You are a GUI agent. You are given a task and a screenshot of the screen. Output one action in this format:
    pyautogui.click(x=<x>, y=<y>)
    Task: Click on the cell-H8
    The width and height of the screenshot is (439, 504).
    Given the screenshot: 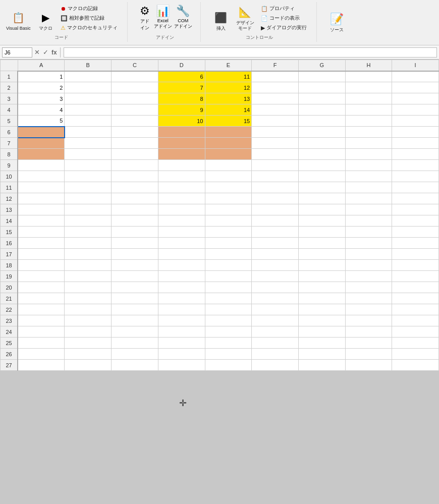 What is the action you would take?
    pyautogui.click(x=368, y=154)
    